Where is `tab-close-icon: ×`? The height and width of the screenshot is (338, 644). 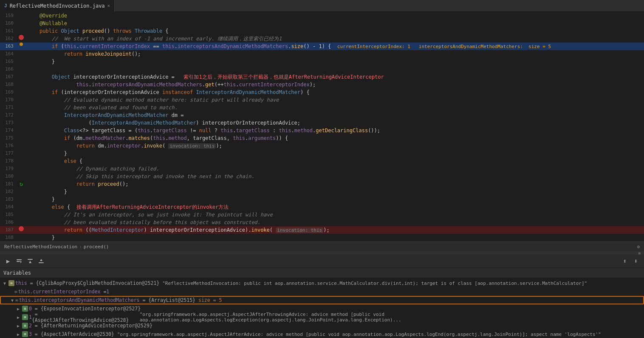 tab-close-icon: × is located at coordinates (109, 6).